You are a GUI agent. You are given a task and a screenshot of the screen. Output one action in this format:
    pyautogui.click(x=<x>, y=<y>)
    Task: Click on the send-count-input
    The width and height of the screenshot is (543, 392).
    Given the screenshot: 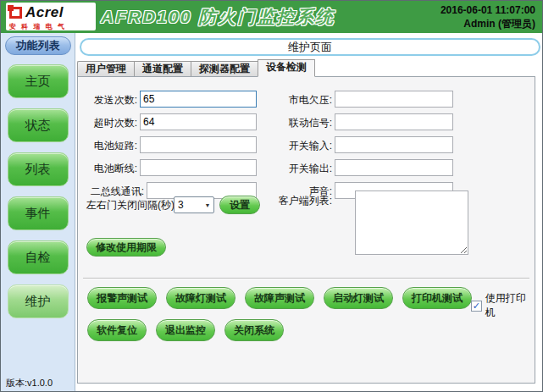 What is the action you would take?
    pyautogui.click(x=198, y=99)
    